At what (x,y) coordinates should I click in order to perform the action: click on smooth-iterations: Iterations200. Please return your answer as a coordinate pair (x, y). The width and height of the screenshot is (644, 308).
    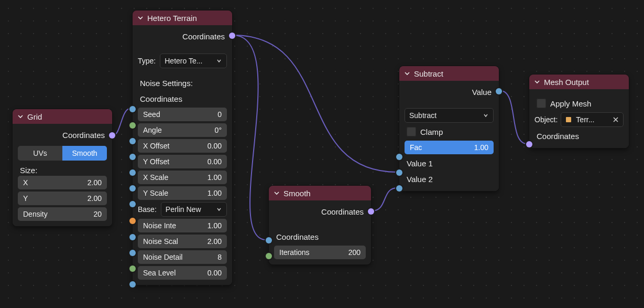
    Looking at the image, I should click on (320, 252).